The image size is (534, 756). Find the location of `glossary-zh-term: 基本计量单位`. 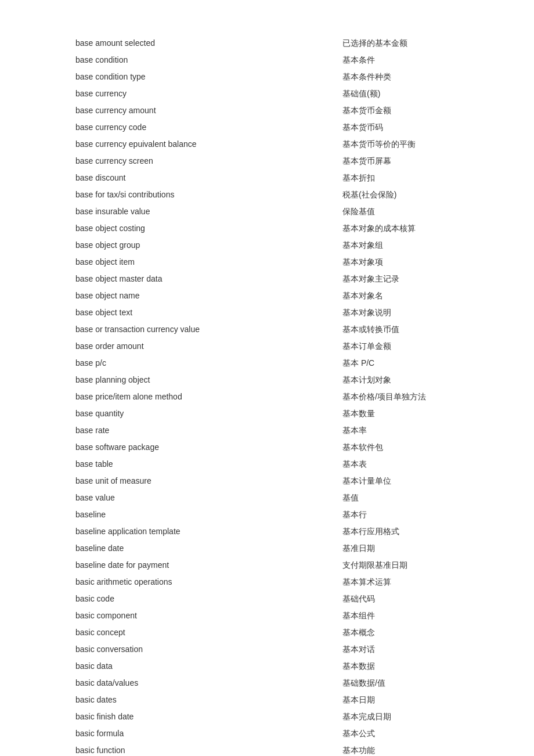

glossary-zh-term: 基本计量单位 is located at coordinates (400, 481).